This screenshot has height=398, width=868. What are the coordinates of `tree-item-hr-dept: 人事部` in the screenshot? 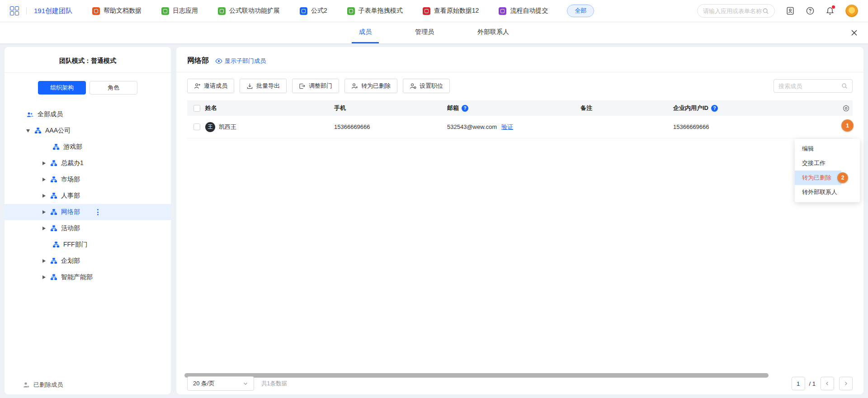 It's located at (88, 196).